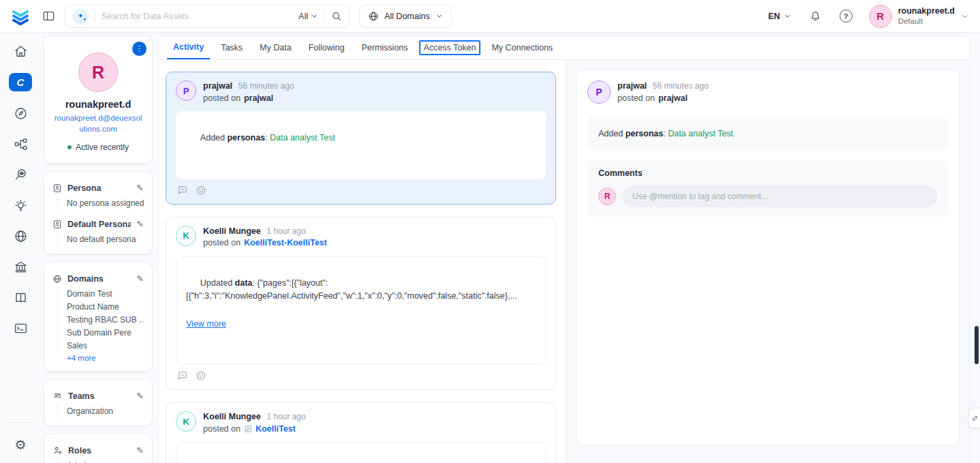 The width and height of the screenshot is (980, 463). I want to click on tab-activity: Activity, so click(188, 48).